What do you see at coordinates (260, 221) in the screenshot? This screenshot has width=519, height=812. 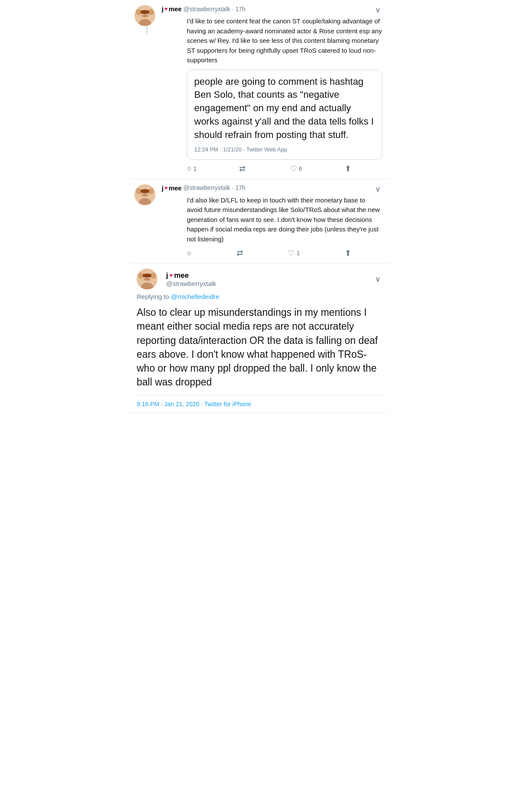 I see `tweet-2: j ♥ mee @strawberryxtalk · 17h ∨ I'd als…` at bounding box center [260, 221].